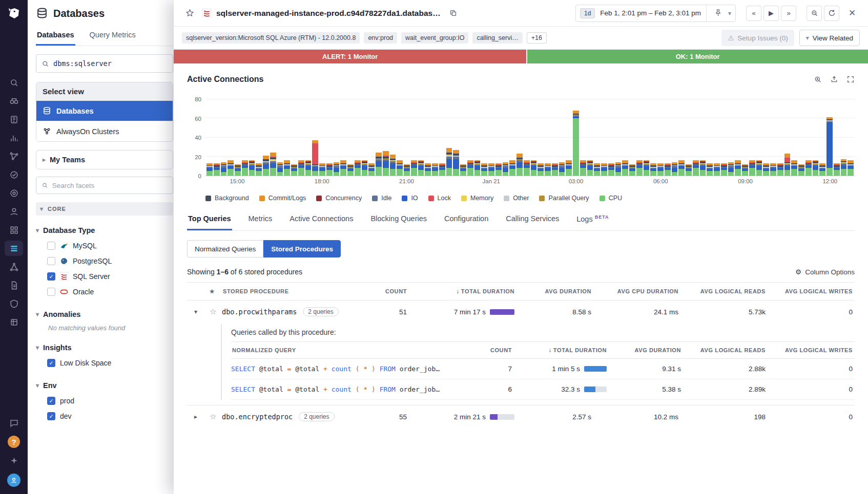 The image size is (868, 494). I want to click on time-range-text: Feb 1, 2:01 pm – Feb 2, 3:01 pm, so click(651, 13).